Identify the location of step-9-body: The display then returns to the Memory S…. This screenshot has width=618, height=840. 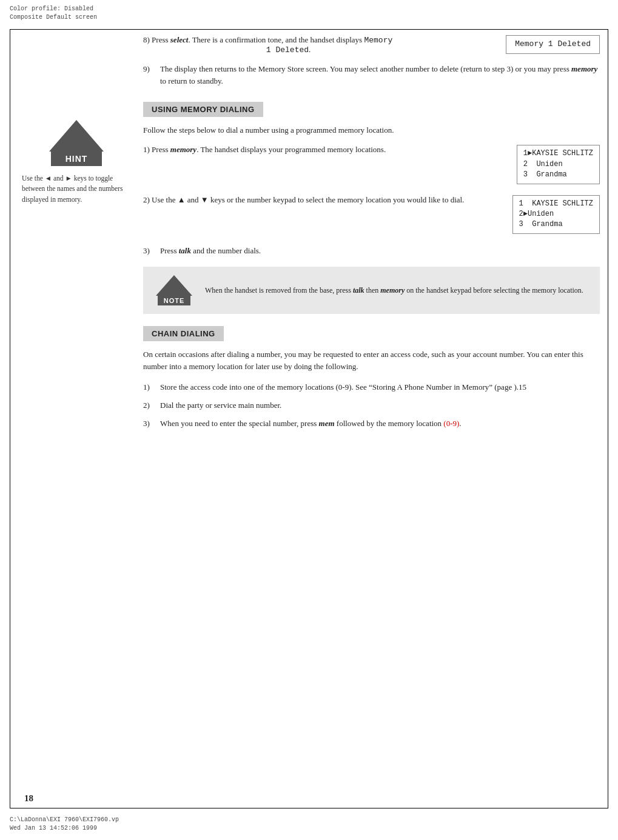
(380, 75).